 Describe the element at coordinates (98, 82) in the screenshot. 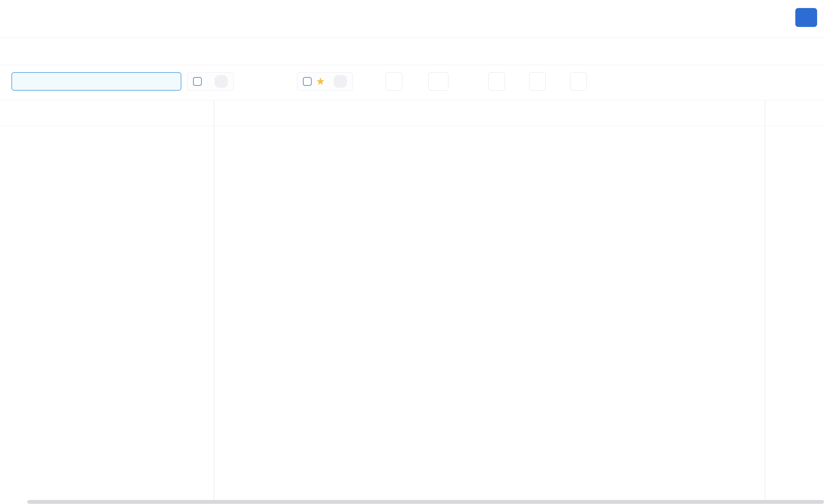

I see `search-input` at that location.